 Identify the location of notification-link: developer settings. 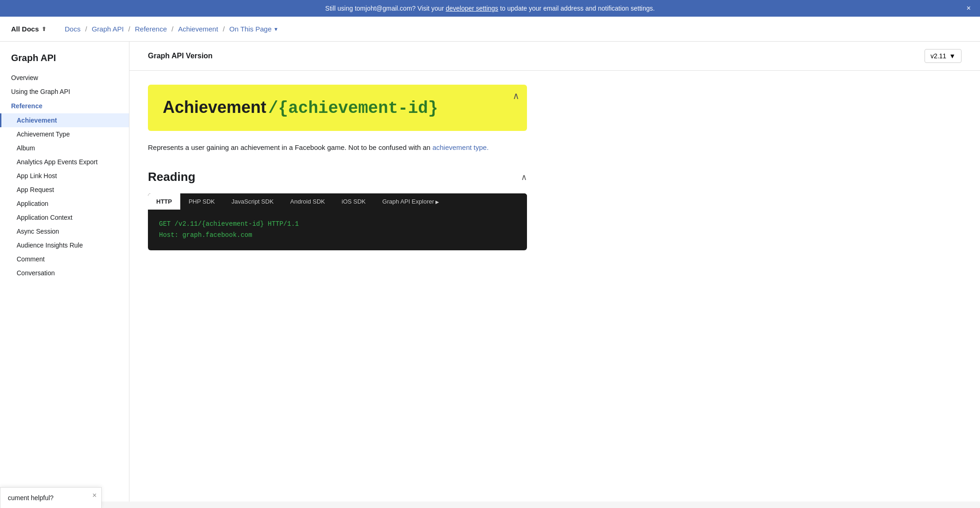
(472, 8).